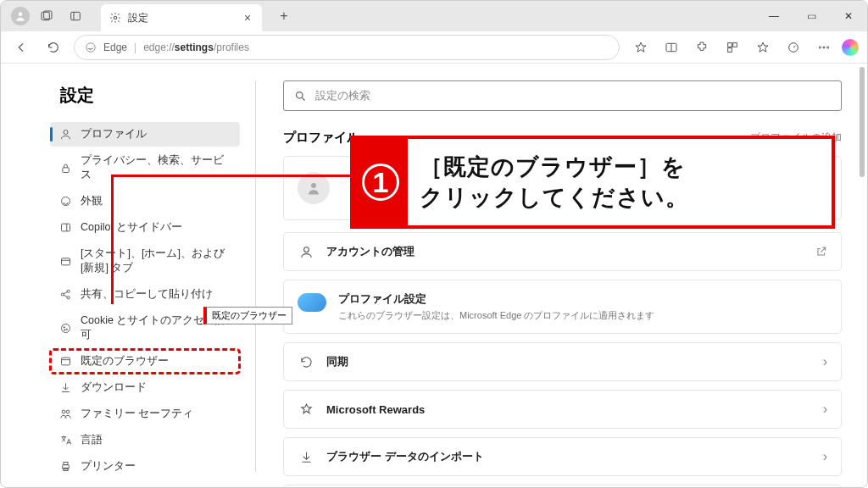  I want to click on profile-avatar-button, so click(20, 16).